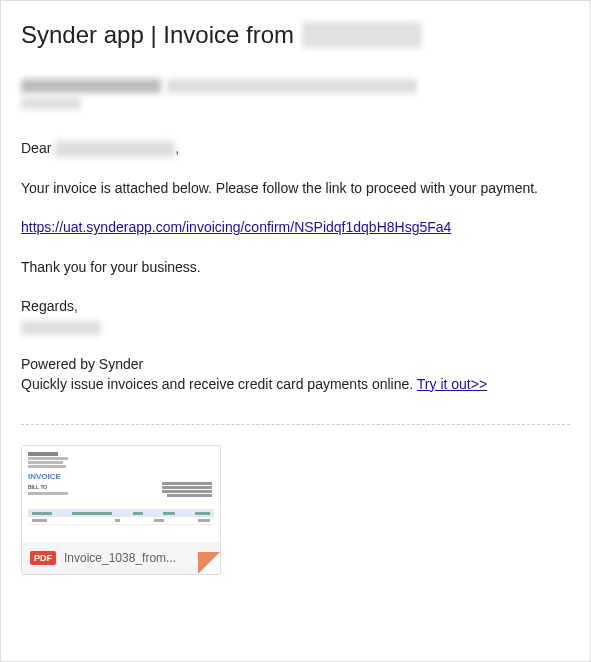 This screenshot has height=662, width=591. I want to click on thank-you-text: Thank you for your business., so click(296, 268).